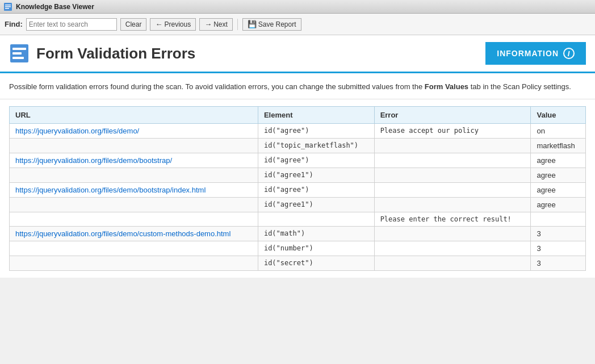 Image resolution: width=595 pixels, height=364 pixels. Describe the element at coordinates (559, 145) in the screenshot. I see `cell-value: marketflash` at that location.